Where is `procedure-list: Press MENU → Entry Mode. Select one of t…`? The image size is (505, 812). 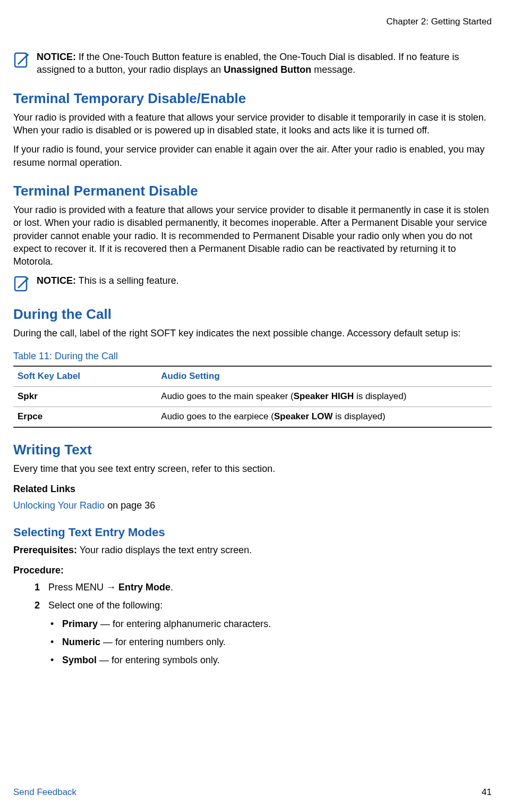 procedure-list: Press MENU → Entry Mode. Select one of t… is located at coordinates (263, 624).